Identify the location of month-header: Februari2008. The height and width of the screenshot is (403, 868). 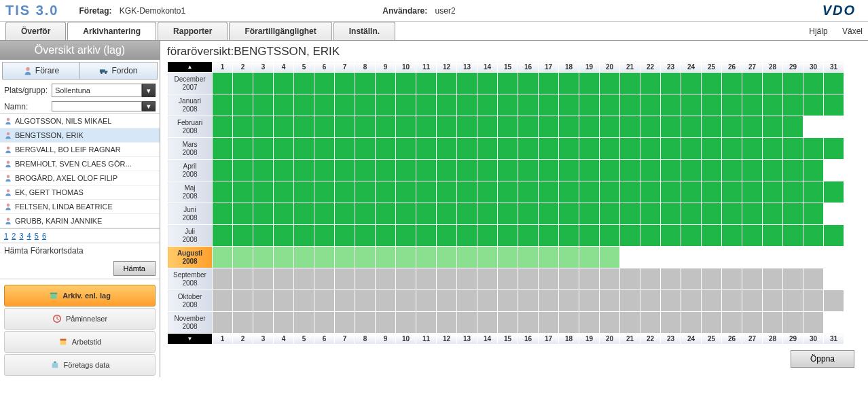
(190, 127).